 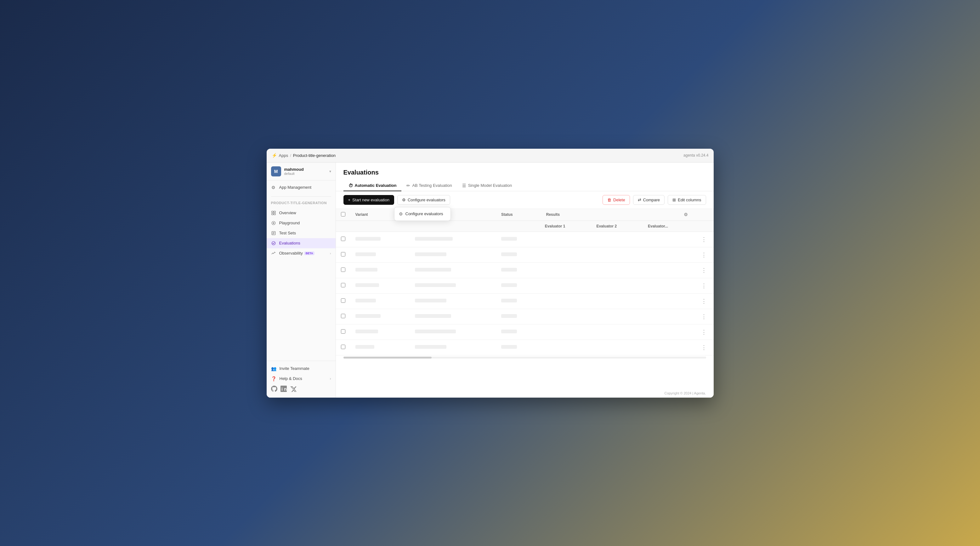 I want to click on user-sub: default, so click(x=305, y=174).